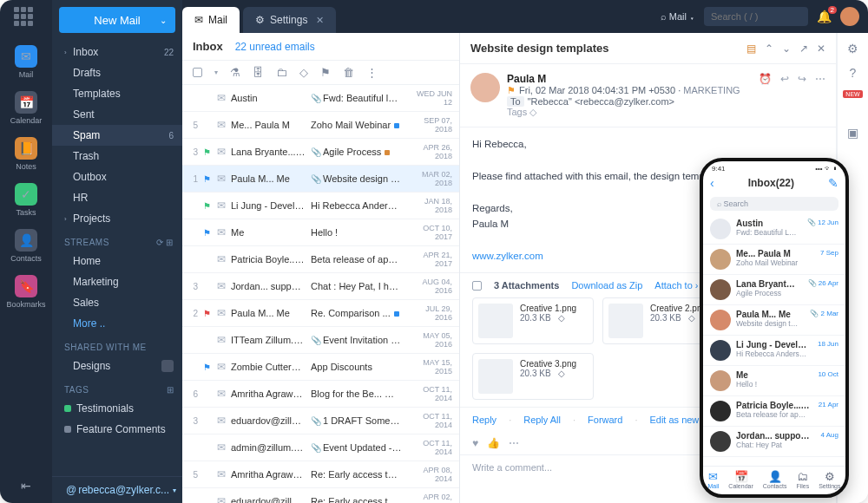  What do you see at coordinates (117, 323) in the screenshot?
I see `stream-item: More ..` at bounding box center [117, 323].